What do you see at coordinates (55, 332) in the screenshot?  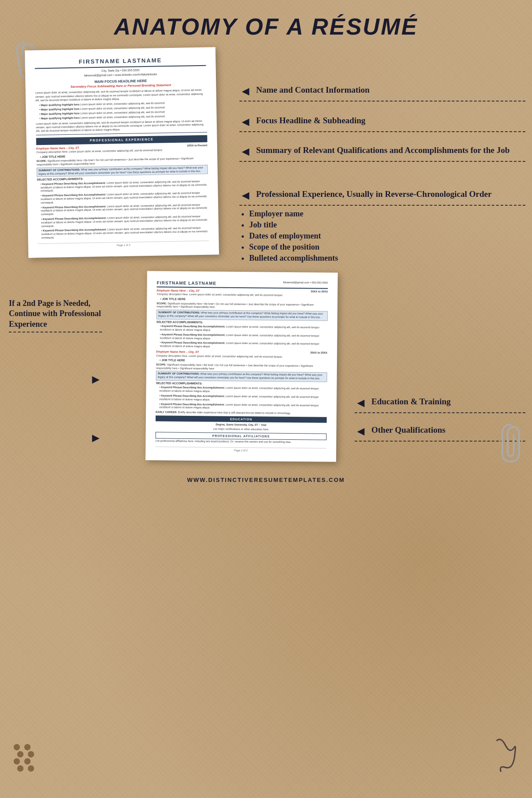 I see `divider-page2` at bounding box center [55, 332].